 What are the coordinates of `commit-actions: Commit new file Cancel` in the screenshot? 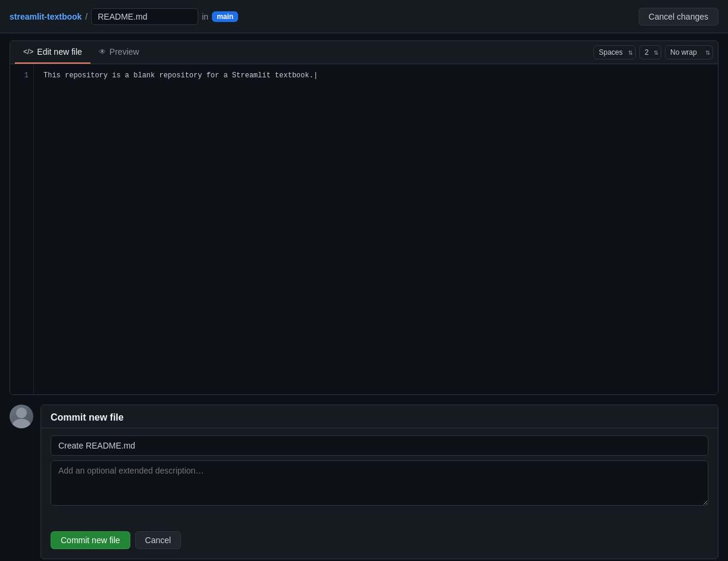 It's located at (380, 541).